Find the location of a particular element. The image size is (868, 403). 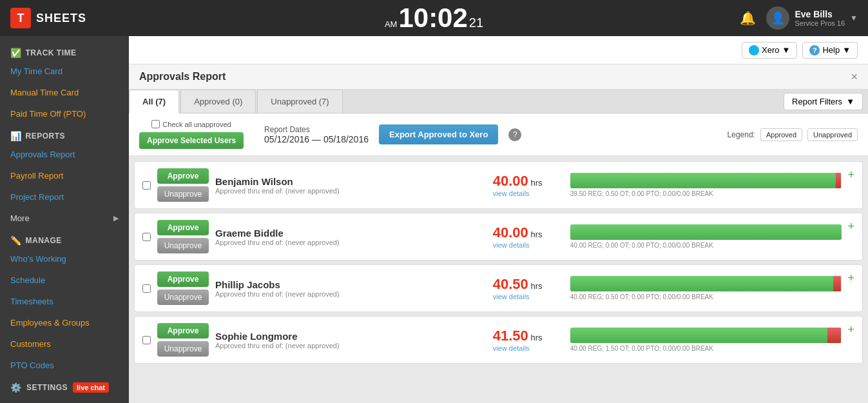

check-unapproved-area: Check all unapproved Approve Selected Us… is located at coordinates (191, 134).